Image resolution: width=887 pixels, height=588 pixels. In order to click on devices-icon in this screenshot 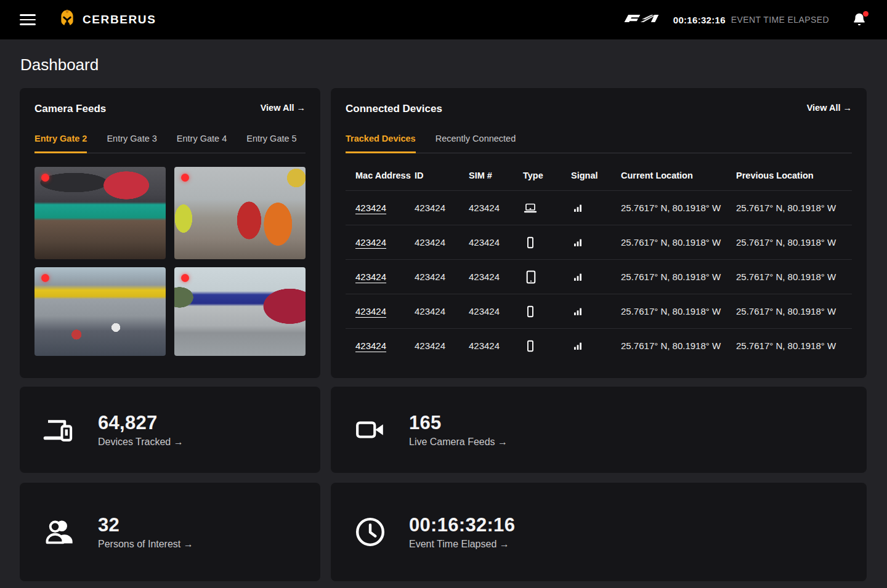, I will do `click(59, 430)`.